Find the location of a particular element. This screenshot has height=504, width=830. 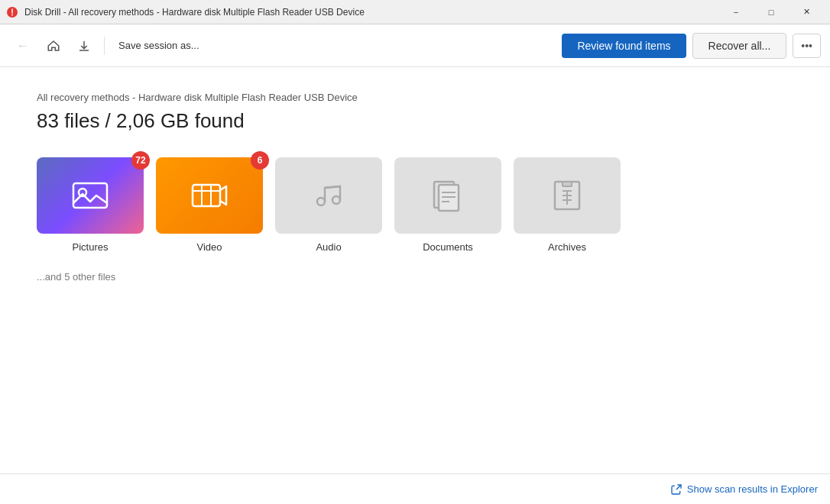

maximize-button: □ is located at coordinates (771, 12).